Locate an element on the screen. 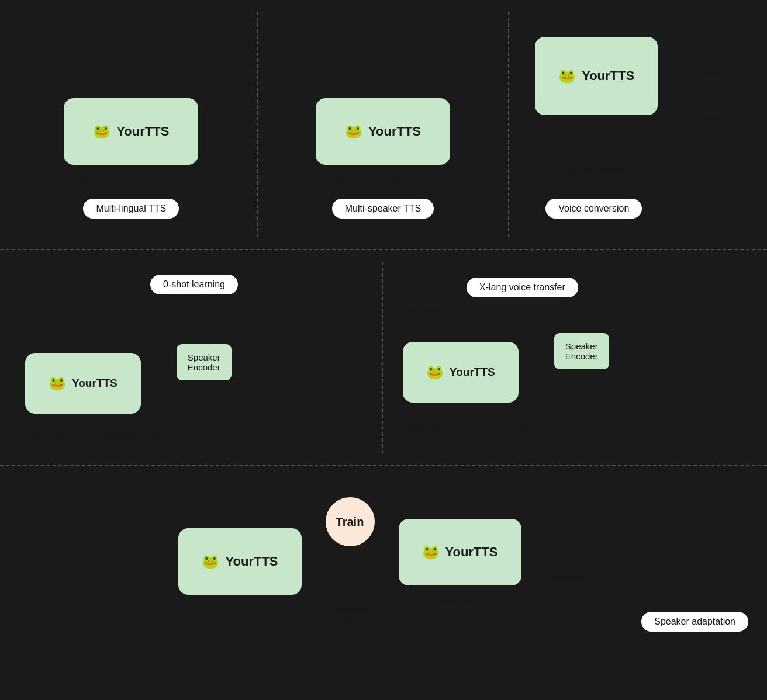 The height and width of the screenshot is (700, 767). train-label: Train is located at coordinates (350, 522).